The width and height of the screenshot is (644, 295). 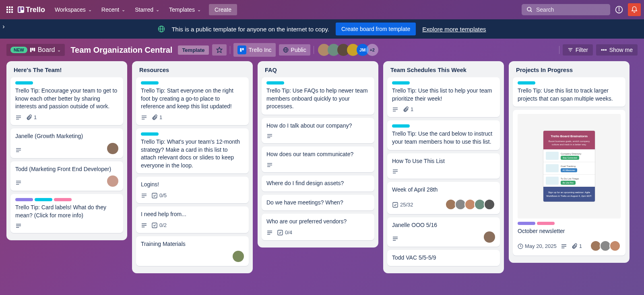 I want to click on dots-icon: •••, so click(x=604, y=50).